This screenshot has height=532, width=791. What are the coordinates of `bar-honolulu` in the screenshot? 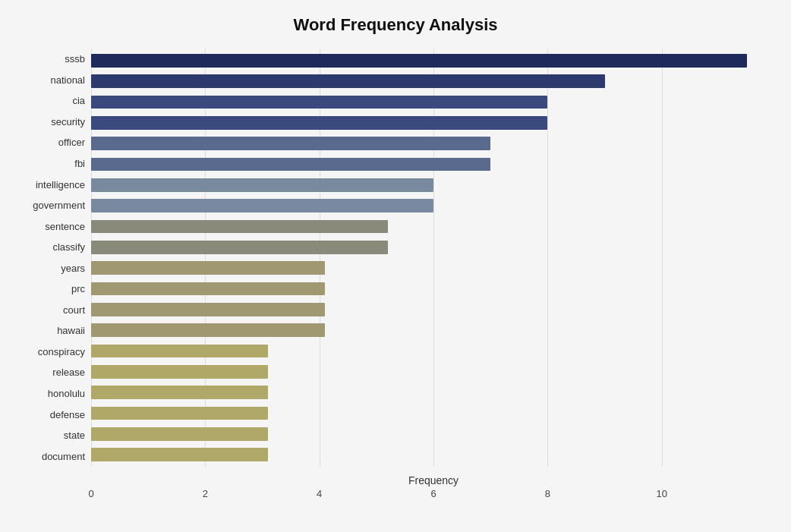 It's located at (179, 392).